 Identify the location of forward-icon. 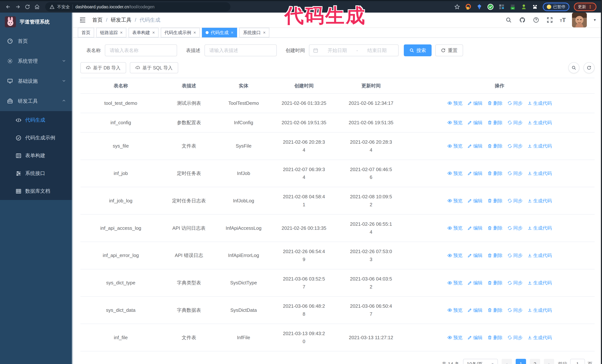
(18, 7).